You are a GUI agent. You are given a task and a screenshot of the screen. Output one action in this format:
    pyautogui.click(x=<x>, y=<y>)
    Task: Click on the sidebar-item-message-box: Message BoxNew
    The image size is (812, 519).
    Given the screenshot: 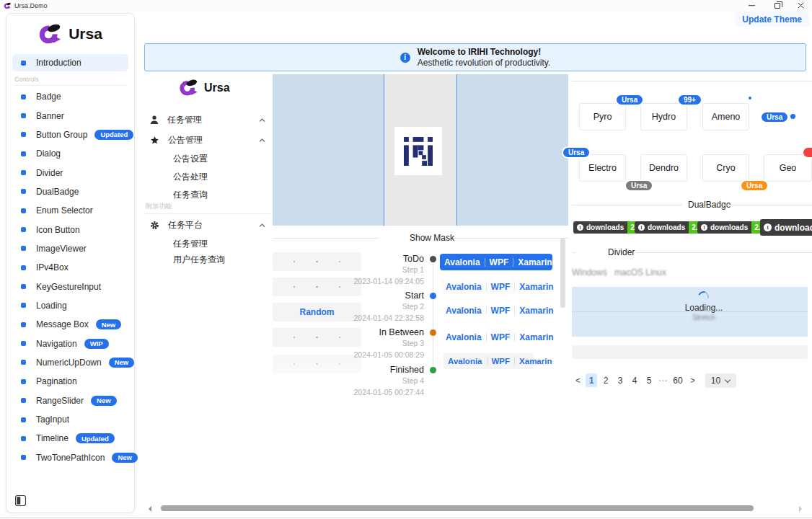 What is the action you would take?
    pyautogui.click(x=71, y=324)
    